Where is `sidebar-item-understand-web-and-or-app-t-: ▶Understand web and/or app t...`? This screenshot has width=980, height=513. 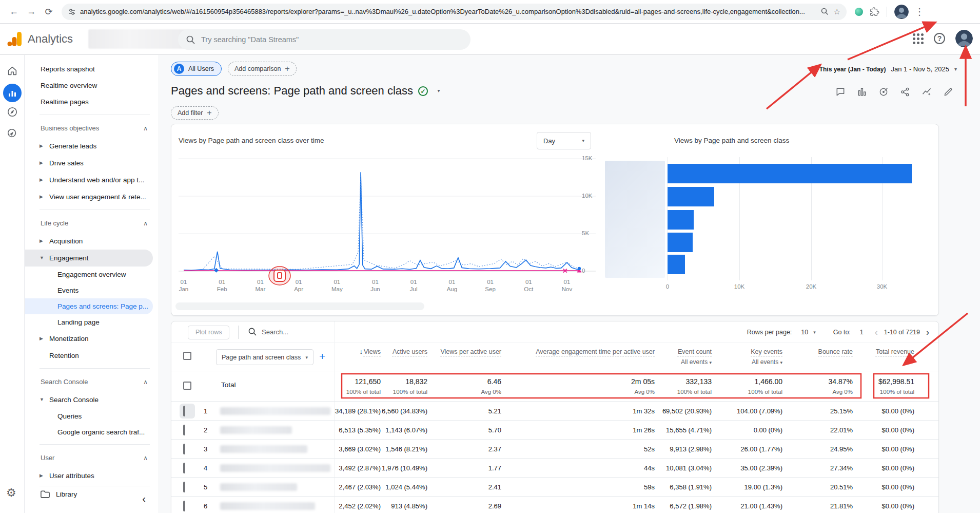 sidebar-item-understand-web-and-or-app-t-: ▶Understand web and/or app t... is located at coordinates (91, 180).